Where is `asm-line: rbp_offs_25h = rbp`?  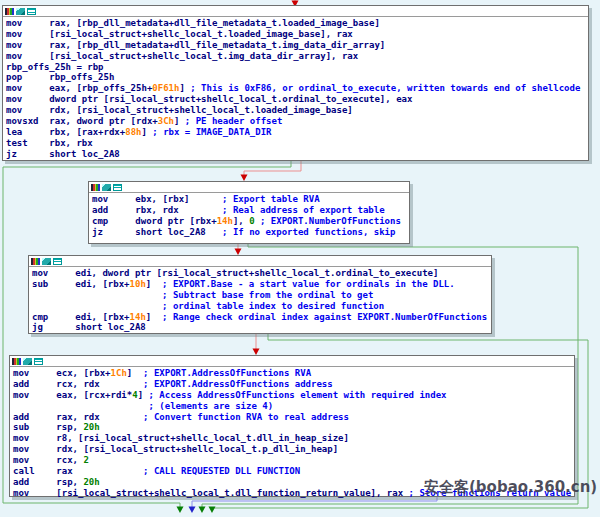 asm-line: rbp_offs_25h = rbp is located at coordinates (297, 68).